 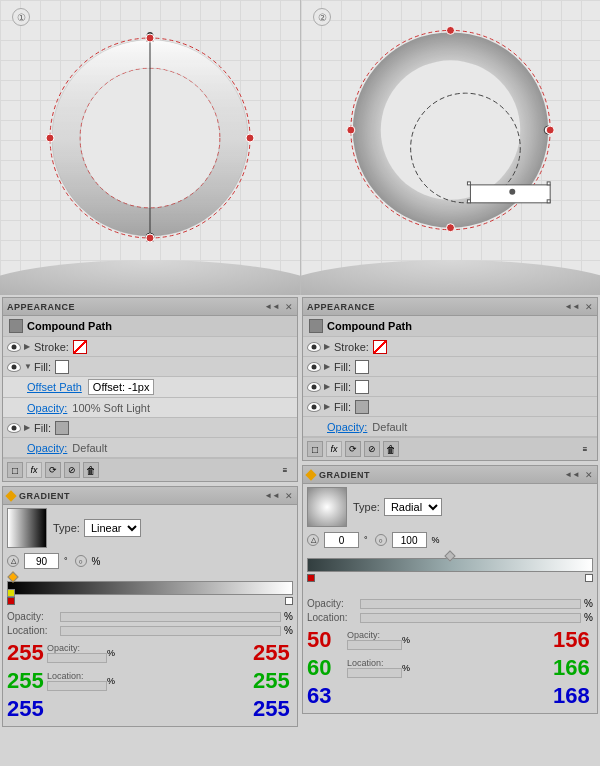 What do you see at coordinates (15, 470) in the screenshot?
I see `new-layer-icon: □` at bounding box center [15, 470].